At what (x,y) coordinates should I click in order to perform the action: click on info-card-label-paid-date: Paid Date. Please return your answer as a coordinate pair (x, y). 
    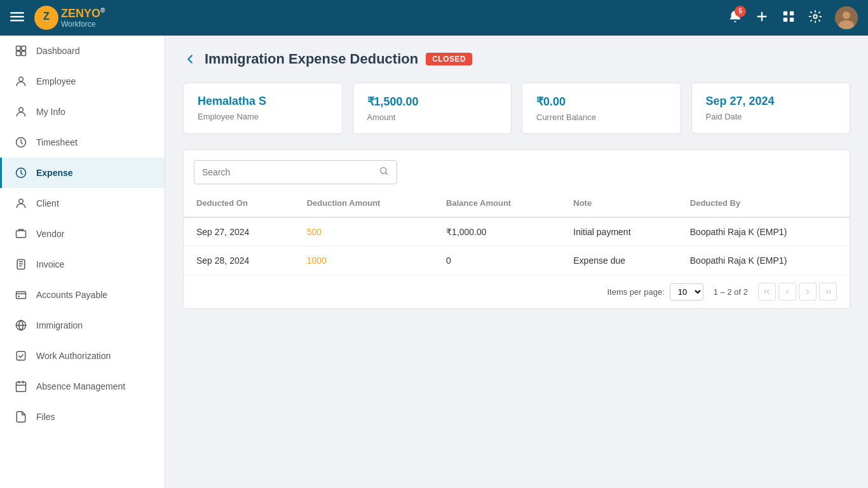
    Looking at the image, I should click on (771, 117).